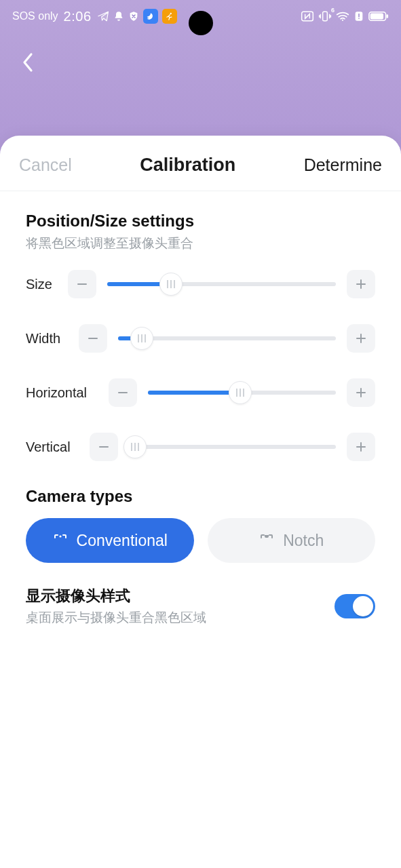  What do you see at coordinates (201, 447) in the screenshot?
I see `vertical-row: Vertical` at bounding box center [201, 447].